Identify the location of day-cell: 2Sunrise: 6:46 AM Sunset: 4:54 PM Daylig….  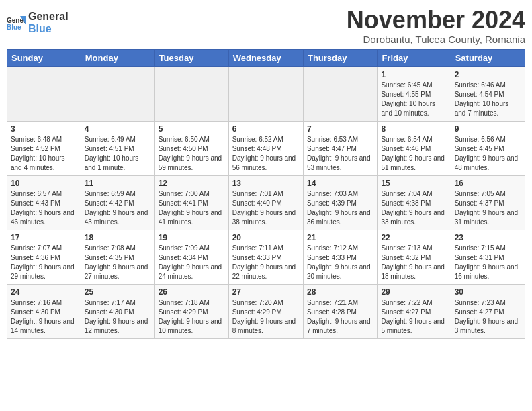
(488, 94).